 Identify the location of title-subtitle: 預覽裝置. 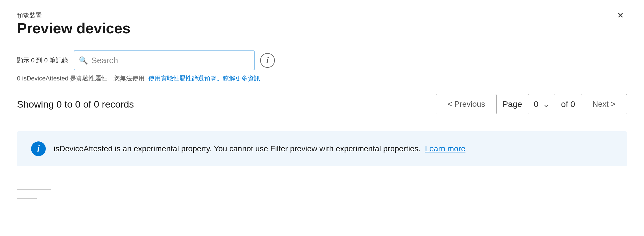
(322, 16).